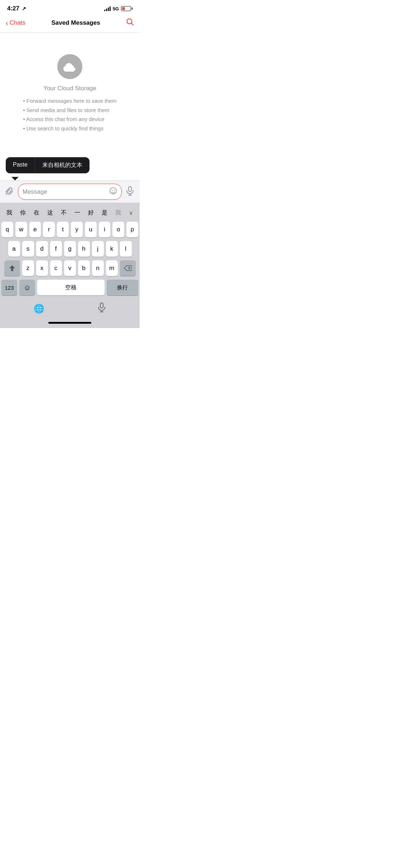 This screenshot has height=868, width=401. Describe the element at coordinates (76, 23) in the screenshot. I see `page-title: Saved Messages` at that location.